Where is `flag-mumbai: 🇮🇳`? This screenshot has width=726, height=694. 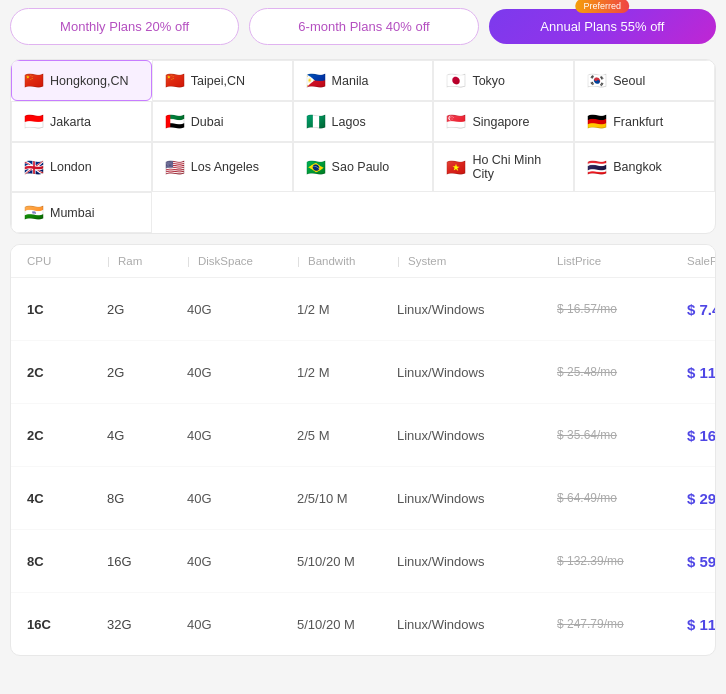
flag-mumbai: 🇮🇳 is located at coordinates (34, 212).